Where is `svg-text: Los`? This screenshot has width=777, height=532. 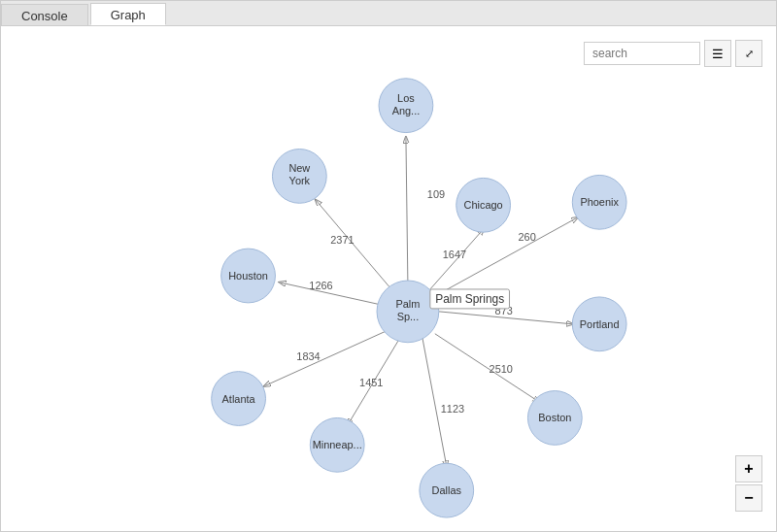
svg-text: Los is located at coordinates (406, 98).